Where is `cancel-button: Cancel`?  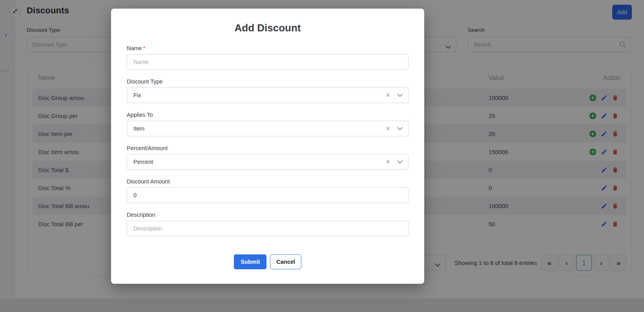 cancel-button: Cancel is located at coordinates (286, 262).